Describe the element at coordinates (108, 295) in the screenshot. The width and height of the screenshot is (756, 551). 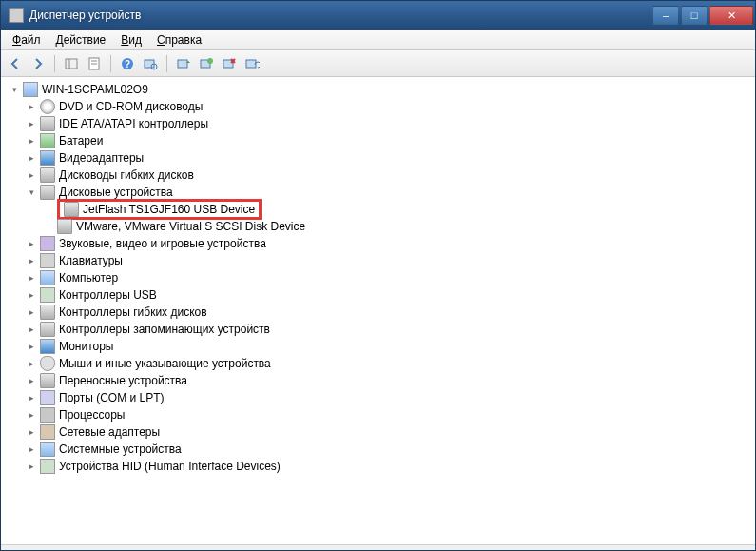
I see `tree-item-label: Контроллеры USB` at that location.